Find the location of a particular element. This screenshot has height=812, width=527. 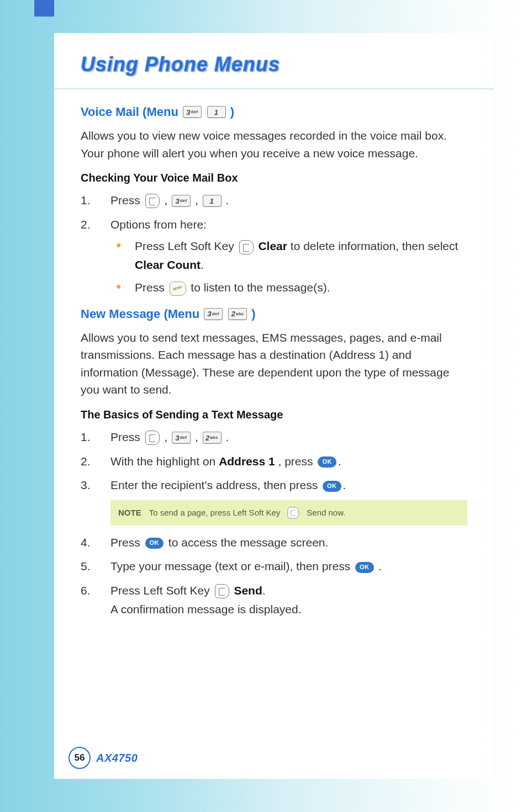

text: Enter the recipient's address, then pres… is located at coordinates (215, 485).